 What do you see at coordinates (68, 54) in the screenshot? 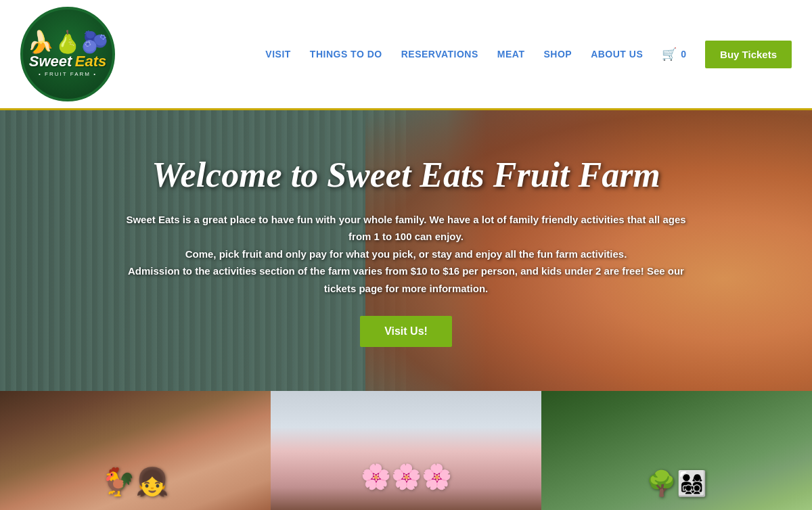
I see `logo-image: 🍌🍐🫐 Sweet Eats • FRUIT FARM •` at bounding box center [68, 54].